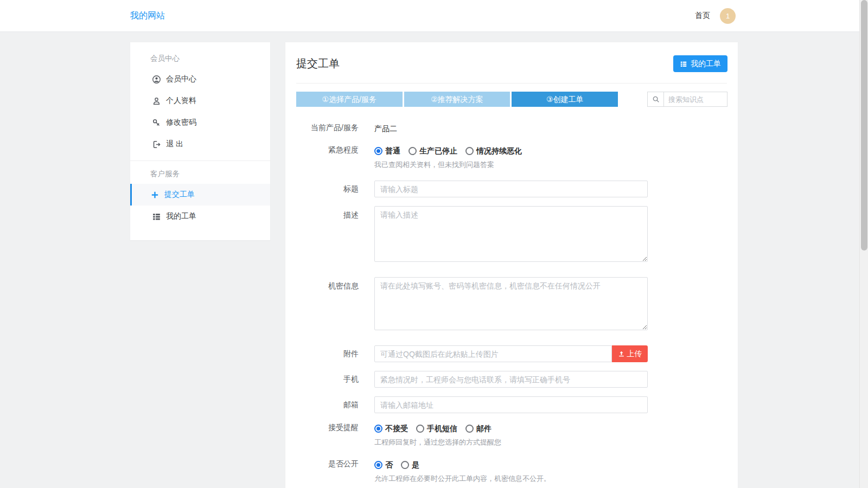  Describe the element at coordinates (156, 123) in the screenshot. I see `key-icon` at that location.